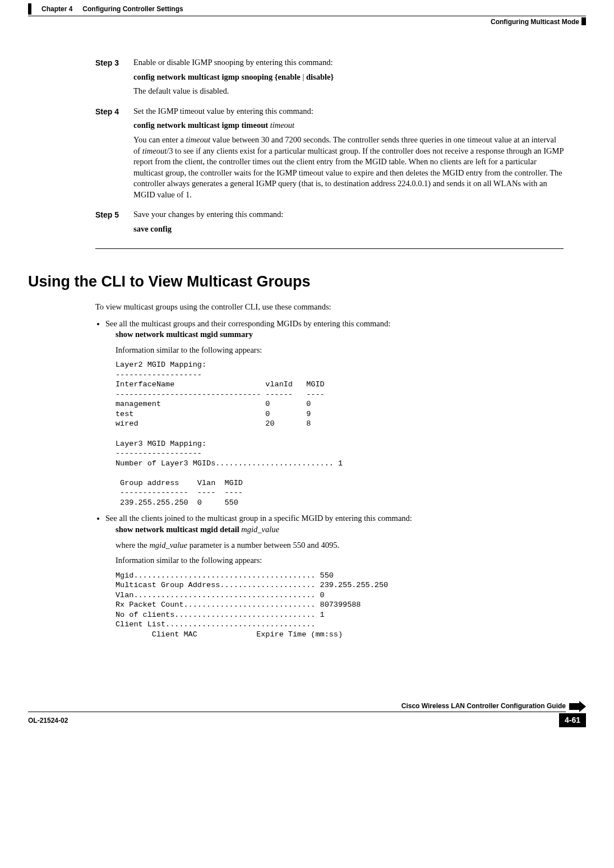  Describe the element at coordinates (307, 281) in the screenshot. I see `section-heading: Using the CLI to View Multicast Groups` at that location.